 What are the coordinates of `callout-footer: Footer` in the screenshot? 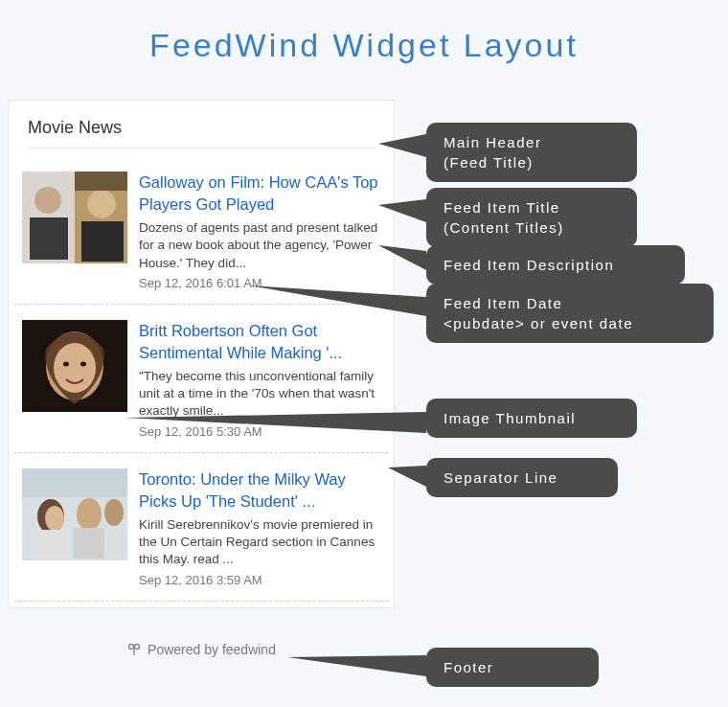 It's located at (512, 667).